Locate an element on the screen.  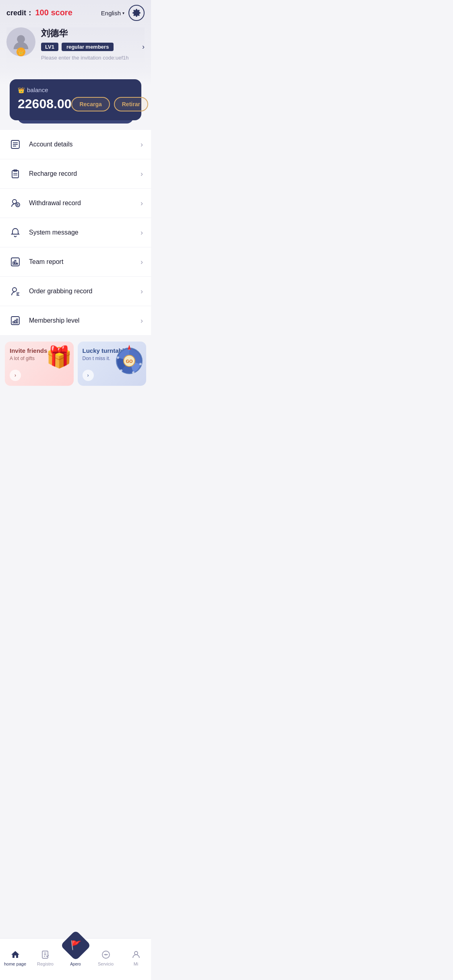
bell-icon is located at coordinates (15, 233).